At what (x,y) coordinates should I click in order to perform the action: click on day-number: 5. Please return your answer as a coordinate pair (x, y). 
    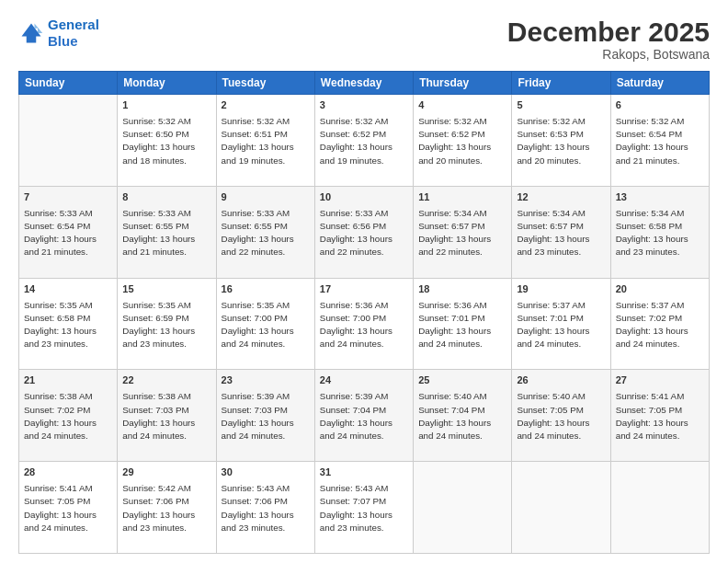
    Looking at the image, I should click on (561, 106).